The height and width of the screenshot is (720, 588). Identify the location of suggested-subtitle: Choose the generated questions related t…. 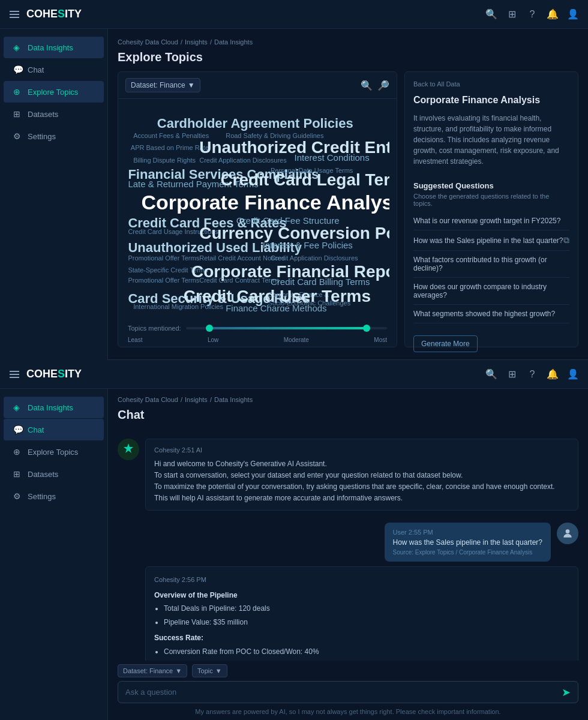
(491, 200).